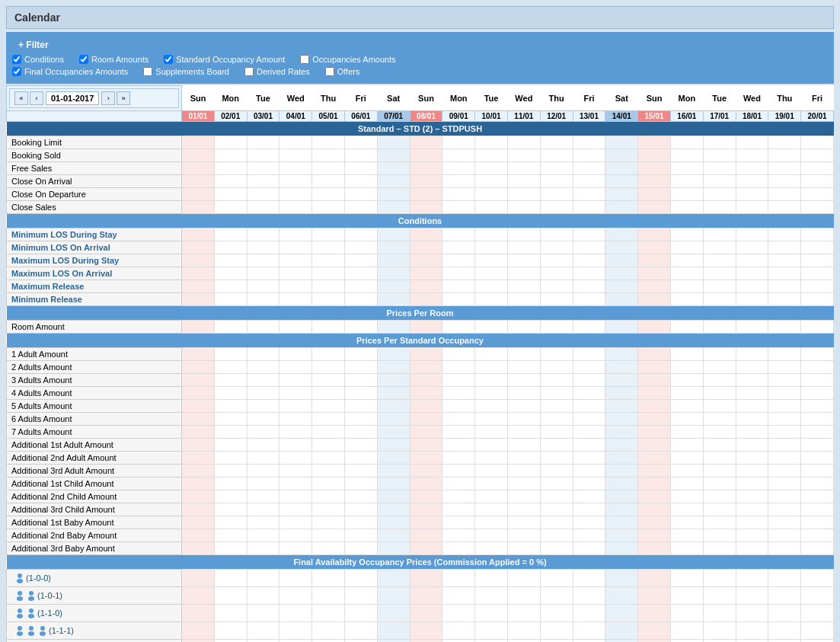 This screenshot has width=840, height=642. I want to click on filter-room-amounts: Room Amounts, so click(114, 59).